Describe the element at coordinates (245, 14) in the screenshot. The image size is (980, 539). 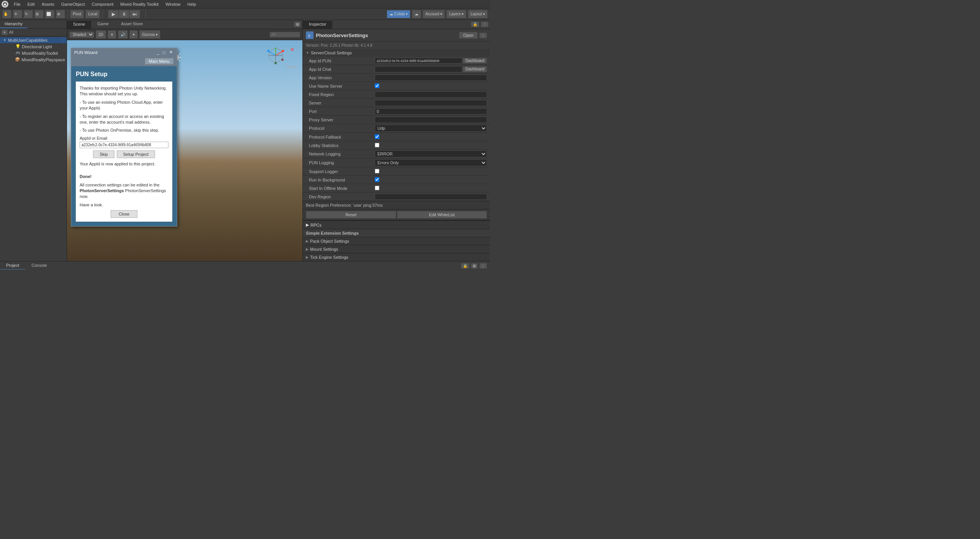
I see `toolbar: ✋ ✛ ↻ ⊞ ⬜ ⊕ Pivot Local ▶ ⏸ ⏭ ☁ Collab ▾…` at that location.